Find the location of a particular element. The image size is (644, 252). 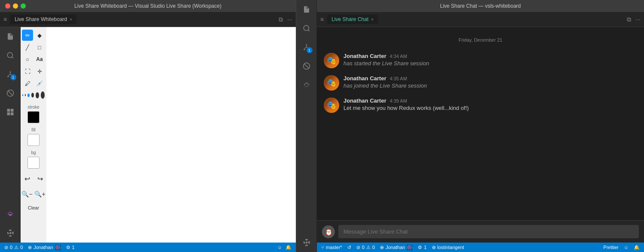

close-button is located at coordinates (8, 6).